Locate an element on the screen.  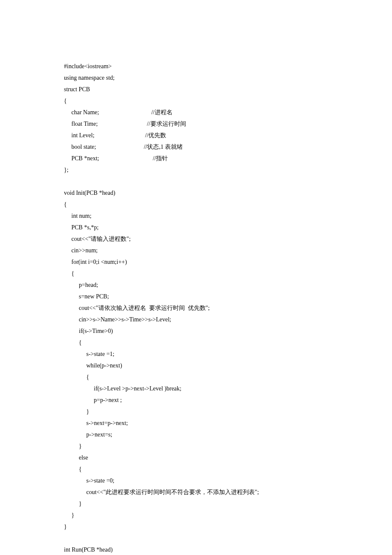
code-line: s->state =1; is located at coordinates (89, 354).